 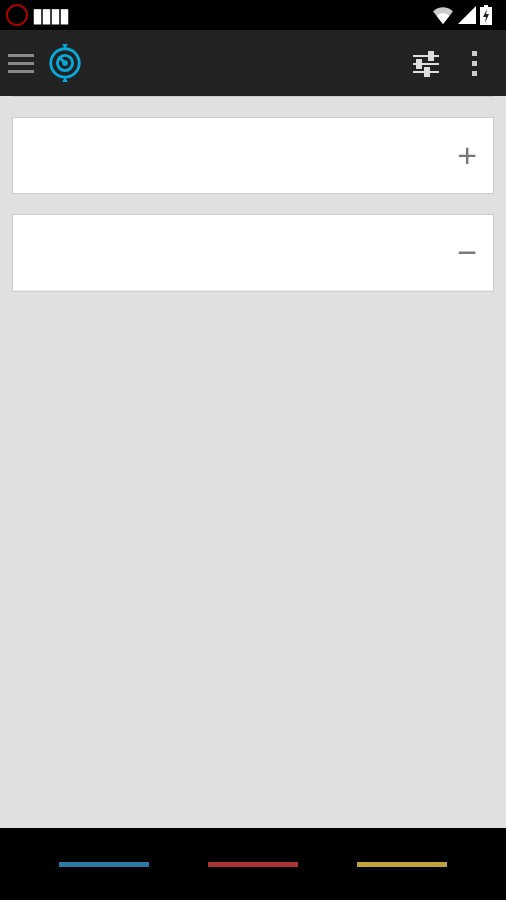 I want to click on menu-icon, so click(x=21, y=64).